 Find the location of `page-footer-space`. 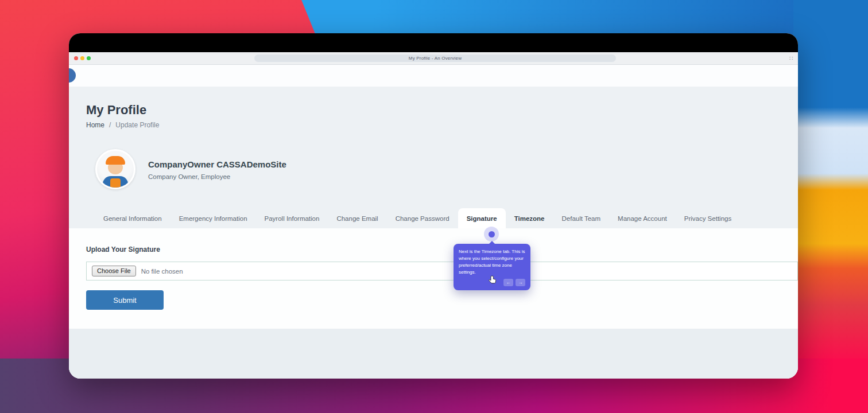

page-footer-space is located at coordinates (433, 353).